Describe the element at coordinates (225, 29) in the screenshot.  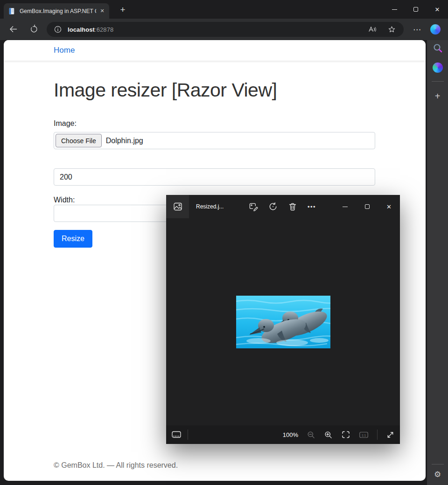
I see `address-bar: localhost:62878` at that location.